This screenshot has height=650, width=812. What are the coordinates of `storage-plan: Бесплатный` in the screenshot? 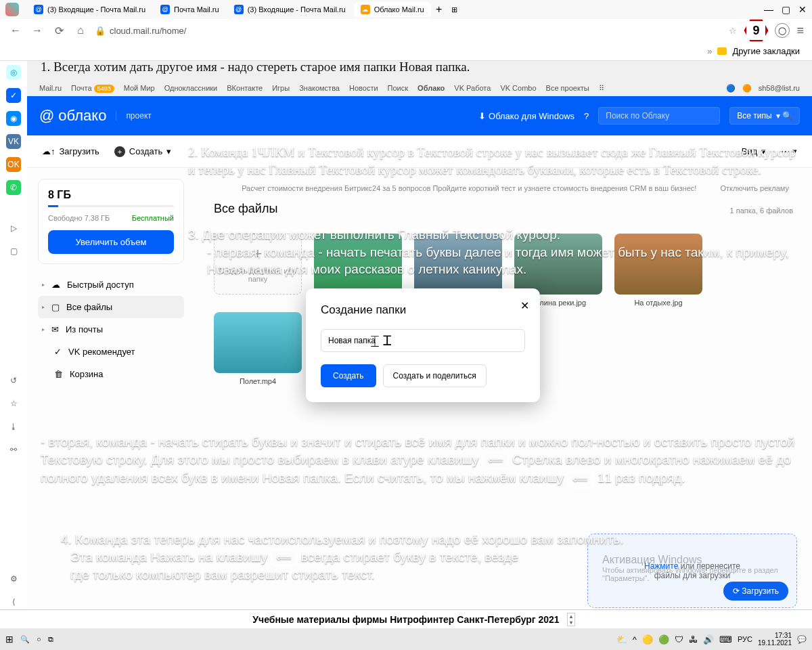 It's located at (153, 218).